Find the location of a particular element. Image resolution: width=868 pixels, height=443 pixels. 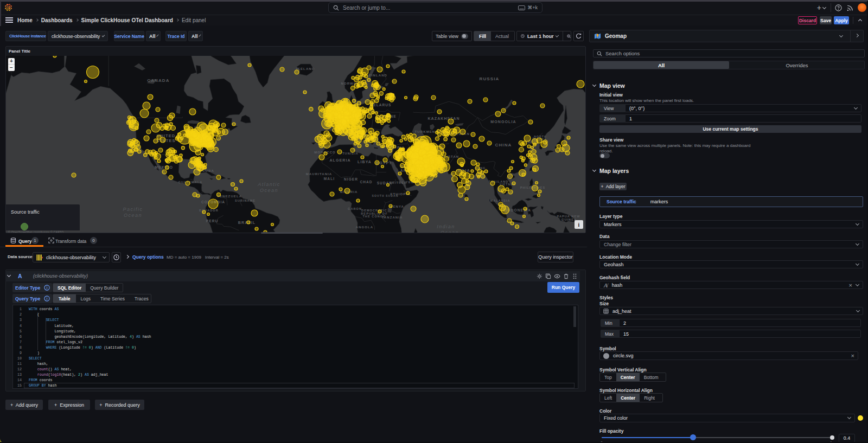

svg-text: Pacific is located at coordinates (132, 209).